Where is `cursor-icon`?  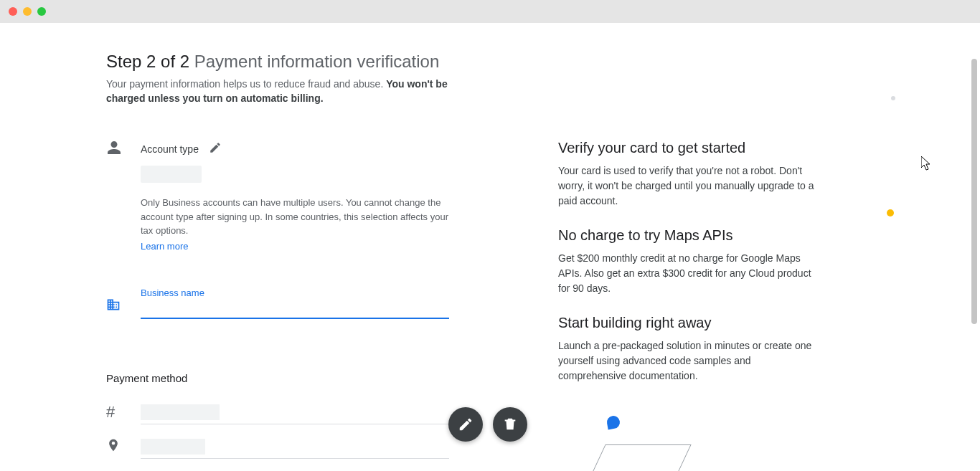 cursor-icon is located at coordinates (927, 165).